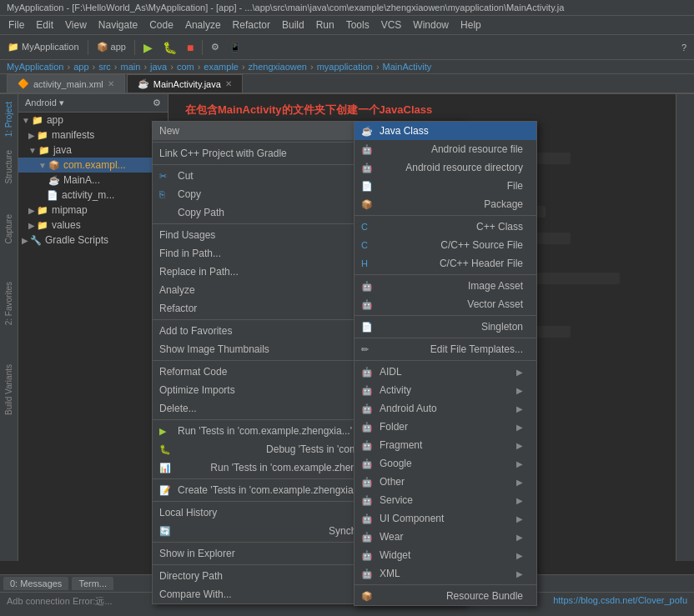  I want to click on menu-add-favorites-label: Add to Favorites, so click(195, 331).